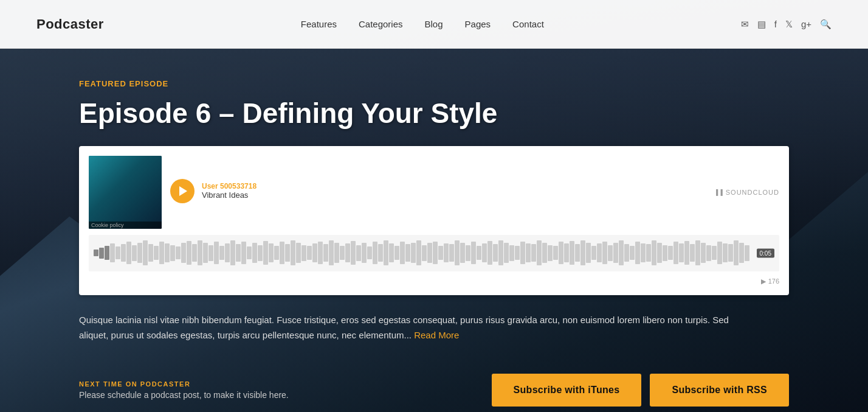 This screenshot has width=868, height=412. What do you see at coordinates (434, 383) in the screenshot?
I see `footer-bar: NEXT TIME ON PODCASTER Please schedule a…` at bounding box center [434, 383].